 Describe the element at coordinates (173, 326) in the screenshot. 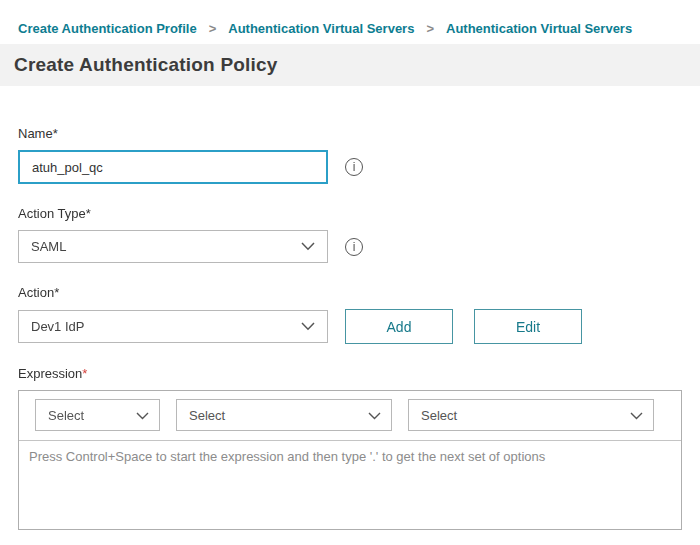

I see `action-select: Dev1 IdP` at that location.